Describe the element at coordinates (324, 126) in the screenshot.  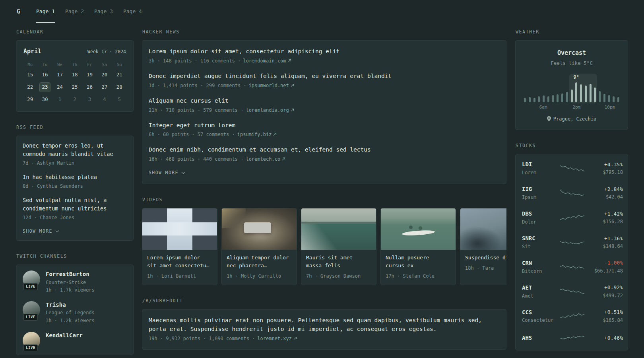
I see `story-title: Integer eget rutrum lorem` at that location.